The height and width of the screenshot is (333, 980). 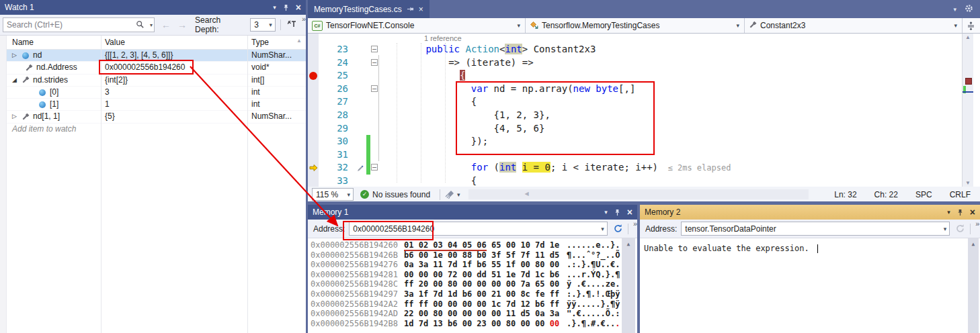 I want to click on watch-row: ▷nd[1, 1]{5}NumShar..., so click(x=153, y=117).